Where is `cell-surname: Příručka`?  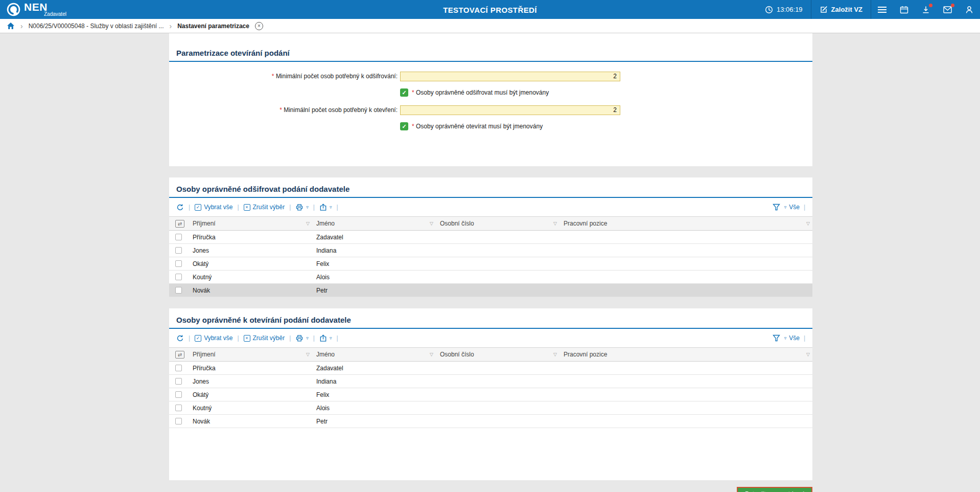
cell-surname: Příručka is located at coordinates (250, 368).